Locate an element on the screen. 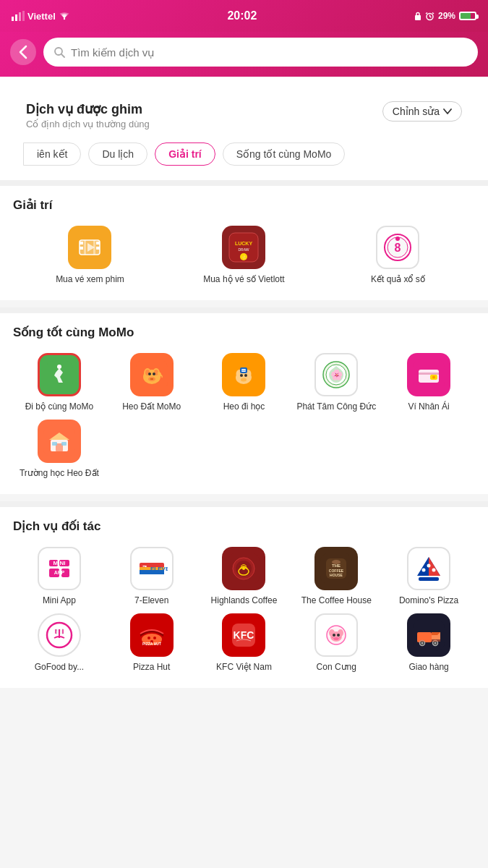  list-item: Giao hàng is located at coordinates (429, 644).